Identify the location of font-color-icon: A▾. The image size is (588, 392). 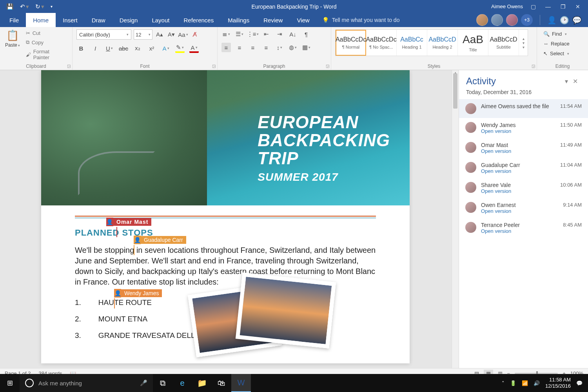
(194, 48).